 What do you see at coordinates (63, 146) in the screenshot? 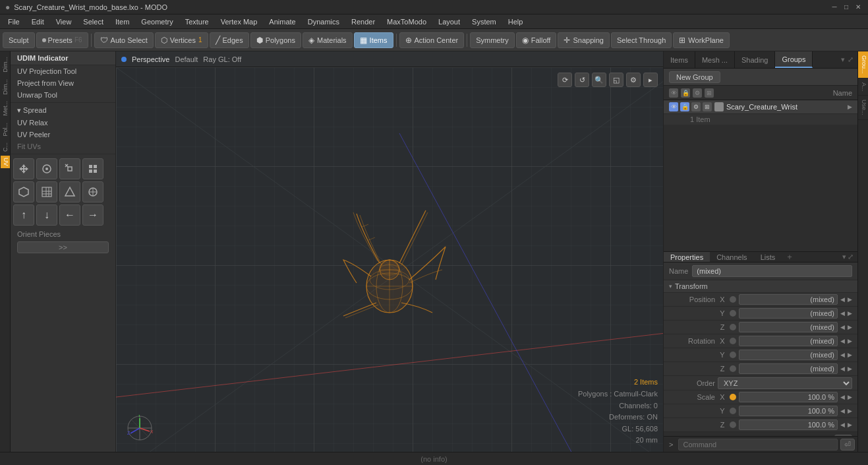
I see `fit-uvs-item: Fit UVs` at bounding box center [63, 146].